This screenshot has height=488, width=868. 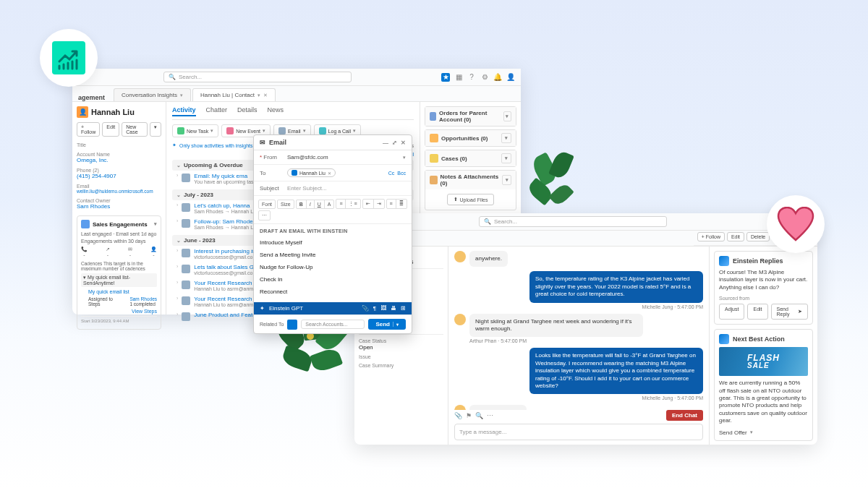 What do you see at coordinates (393, 308) in the screenshot?
I see `print-icon: 🖶` at bounding box center [393, 308].